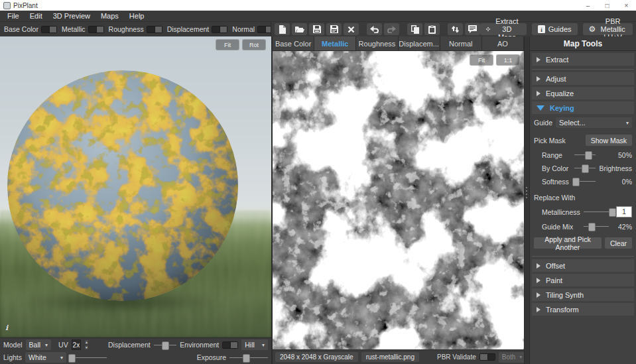  What do you see at coordinates (593, 29) in the screenshot?
I see `gear-icon: ⚙` at bounding box center [593, 29].